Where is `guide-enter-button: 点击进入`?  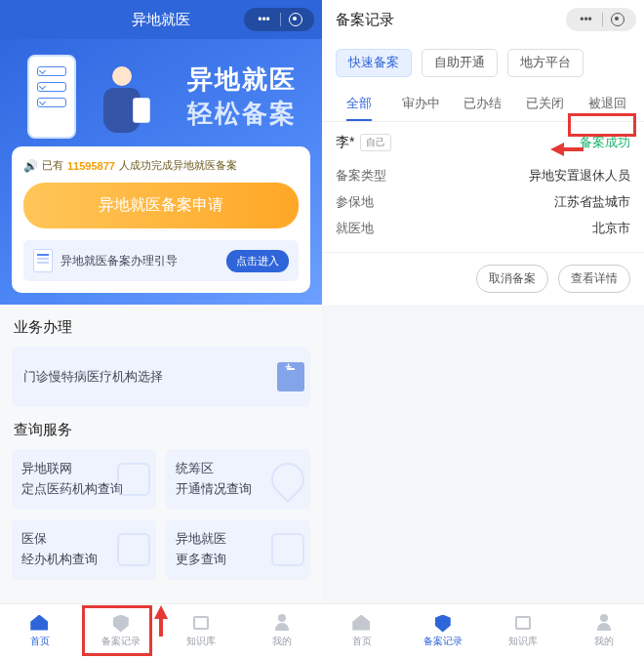 guide-enter-button: 点击进入 is located at coordinates (258, 262).